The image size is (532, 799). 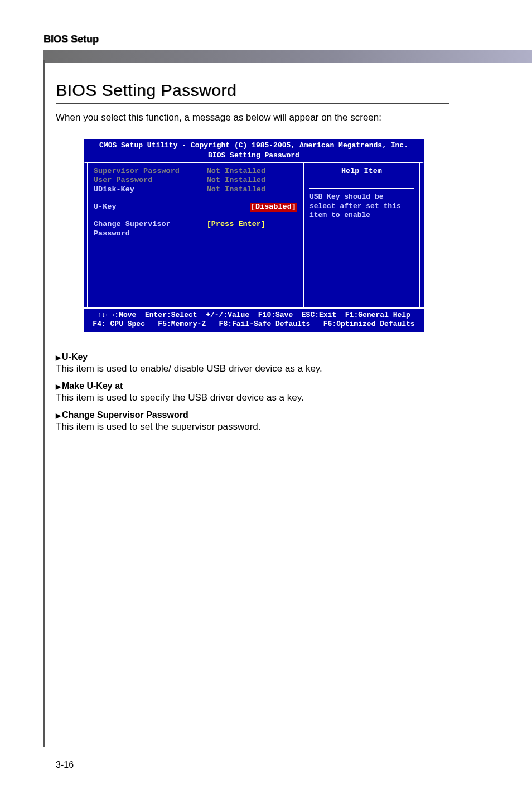 What do you see at coordinates (277, 415) in the screenshot?
I see `description-heading: ▶Change Supervisor Password` at bounding box center [277, 415].